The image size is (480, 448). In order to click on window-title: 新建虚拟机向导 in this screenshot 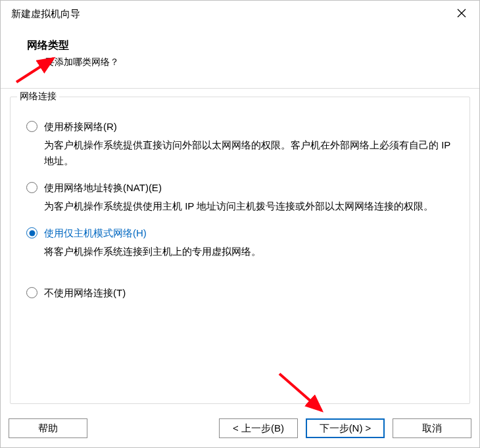, I will do `click(46, 14)`.